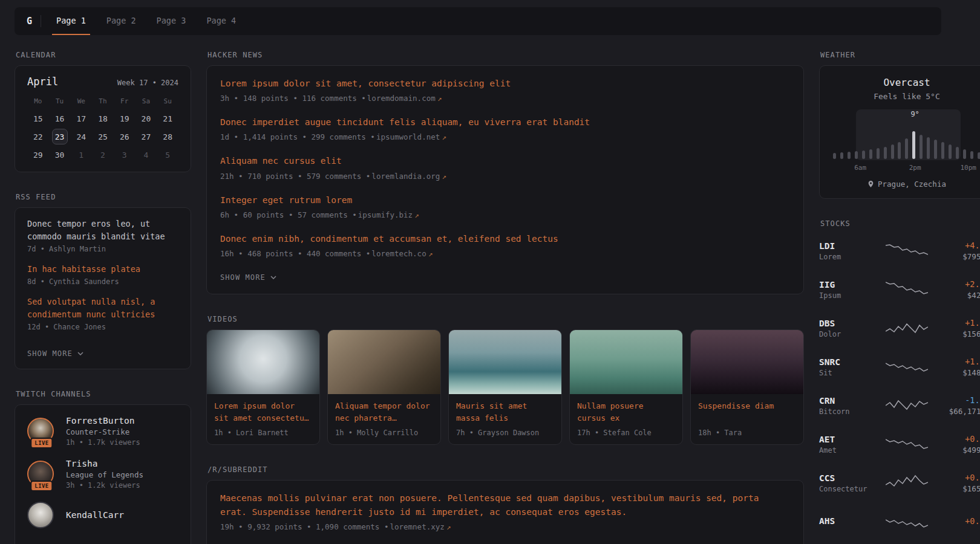 The image size is (980, 544). I want to click on stock-change: +4.35%, so click(959, 245).